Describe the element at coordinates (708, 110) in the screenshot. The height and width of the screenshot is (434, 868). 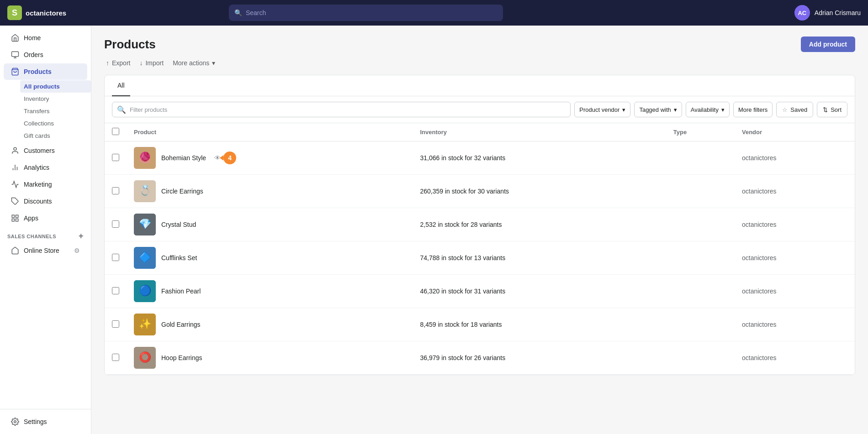
I see `availability-filter: Availability ▾` at that location.